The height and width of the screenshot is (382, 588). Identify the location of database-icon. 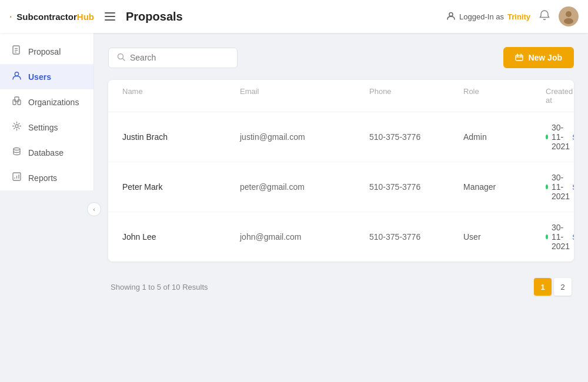
(16, 153).